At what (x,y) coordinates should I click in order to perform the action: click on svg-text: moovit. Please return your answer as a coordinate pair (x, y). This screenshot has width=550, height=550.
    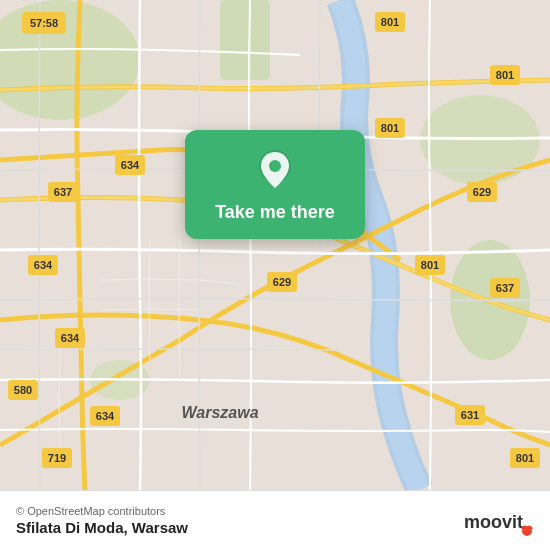
    Looking at the image, I should click on (494, 522).